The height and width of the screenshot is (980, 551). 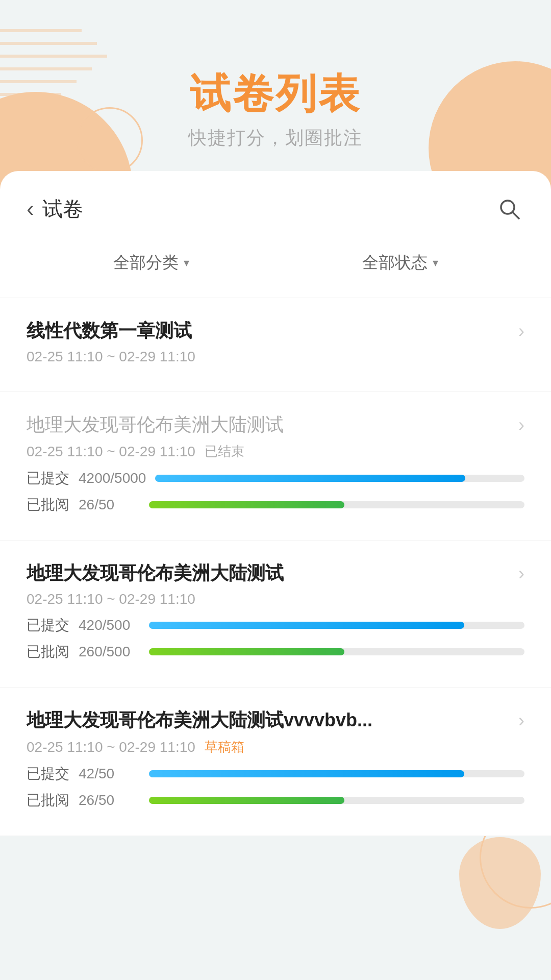 I want to click on reviewed-value: 260/500, so click(x=109, y=652).